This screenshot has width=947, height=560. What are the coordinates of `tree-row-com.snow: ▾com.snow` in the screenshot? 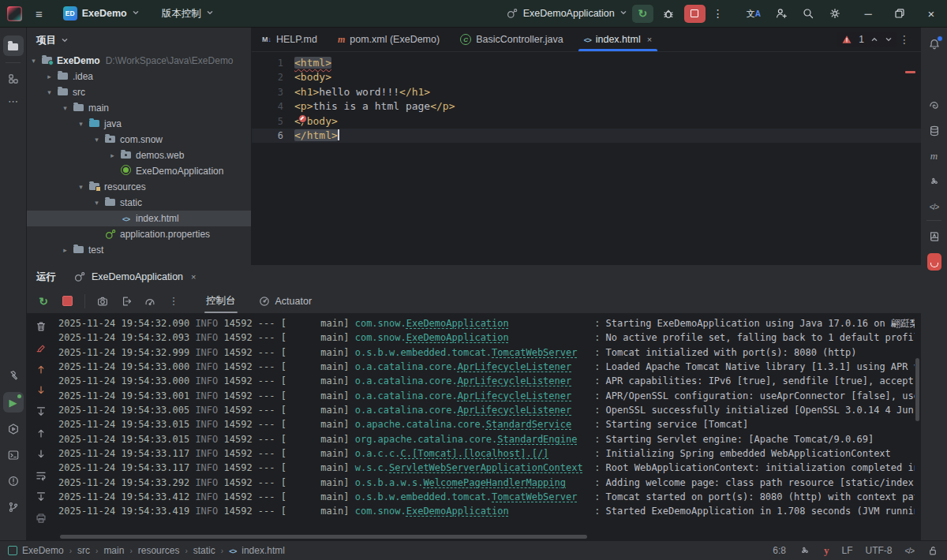 It's located at (139, 140).